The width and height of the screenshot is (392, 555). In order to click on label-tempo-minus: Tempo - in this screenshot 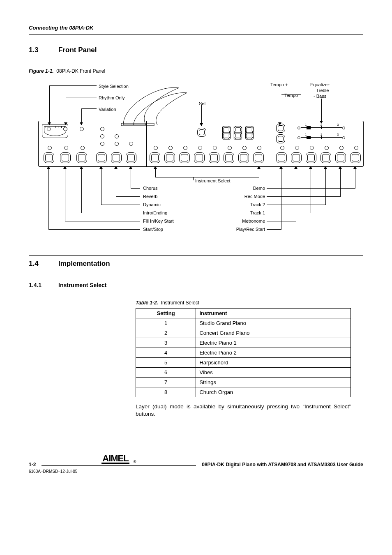, I will do `click(293, 95)`.